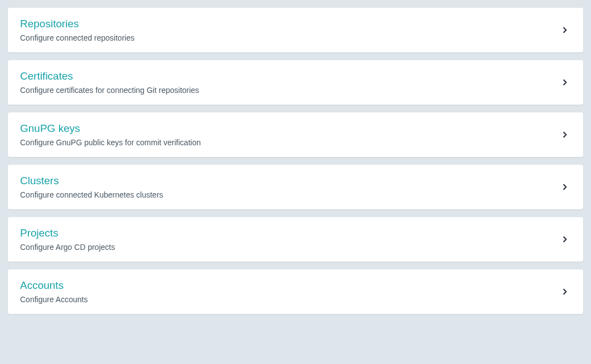 Image resolution: width=591 pixels, height=364 pixels. I want to click on card-description: Configure GnuPG public keys for commit v…, so click(291, 142).